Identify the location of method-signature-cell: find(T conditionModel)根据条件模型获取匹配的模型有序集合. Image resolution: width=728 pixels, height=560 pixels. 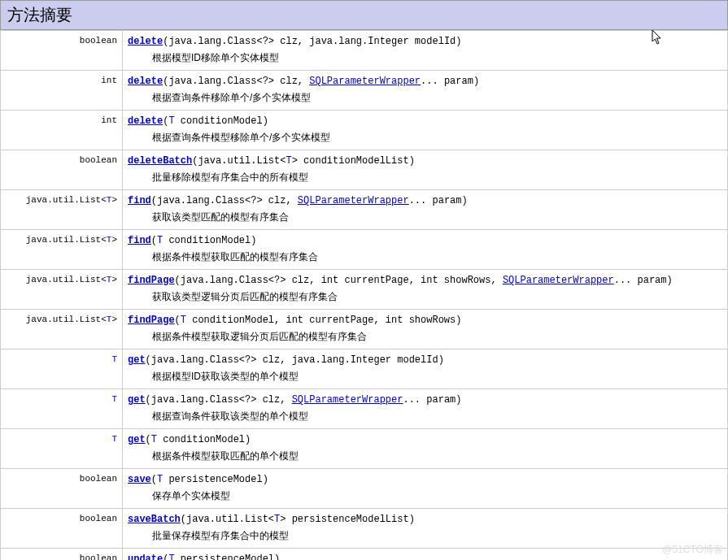
(425, 250).